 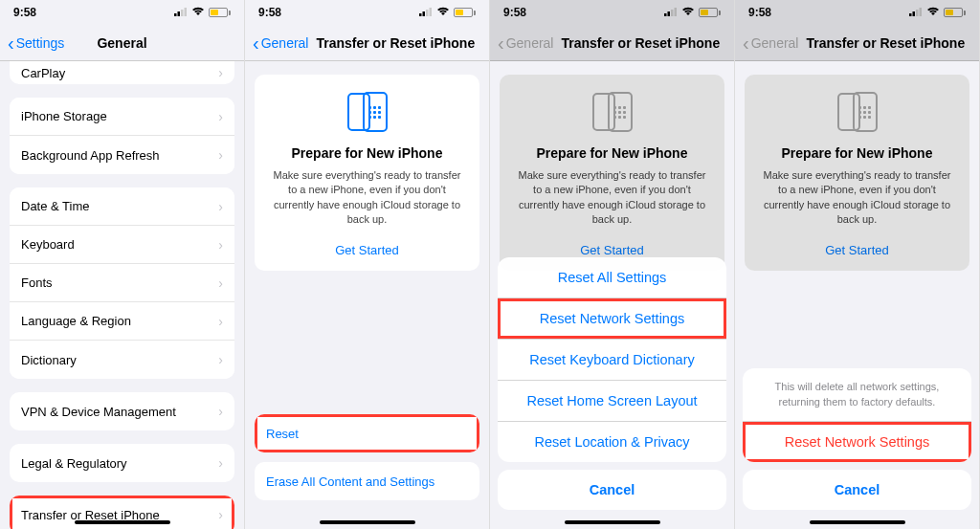 What do you see at coordinates (775, 43) in the screenshot?
I see `nav-back-label: General` at bounding box center [775, 43].